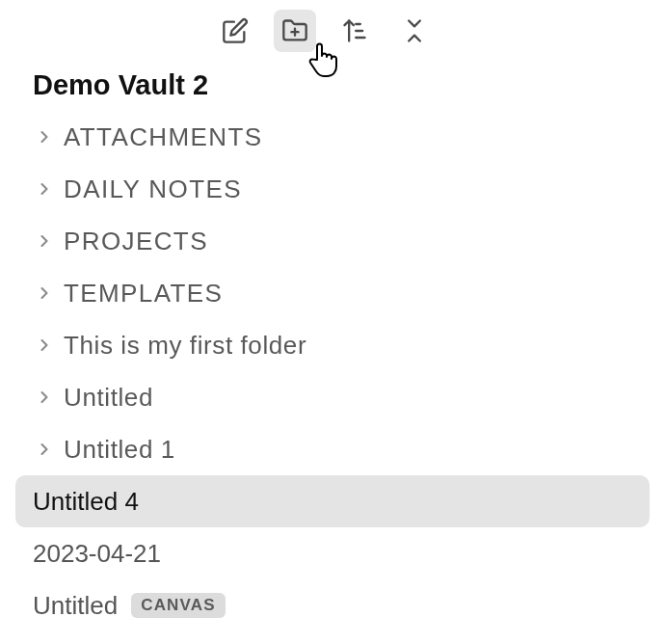 This screenshot has width=665, height=644. Describe the element at coordinates (143, 293) in the screenshot. I see `folder-label: TEMPLATES` at that location.